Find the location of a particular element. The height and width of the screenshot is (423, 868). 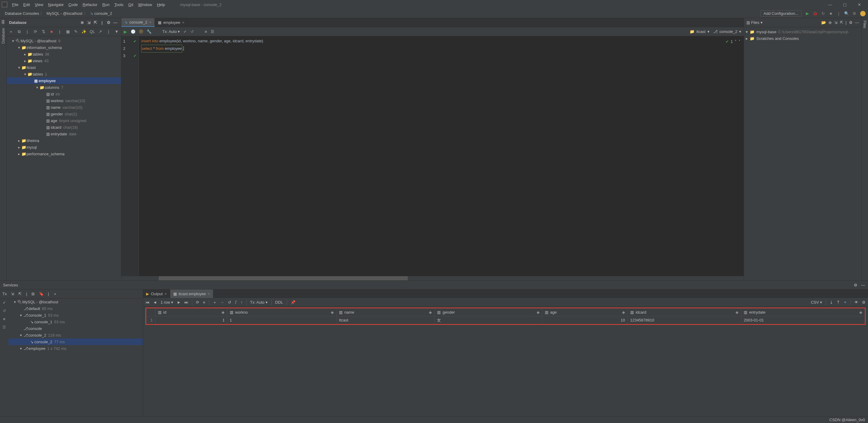

database-tree: ▾🔌 MySQL - @localhost9▾📁 information_sch… is located at coordinates (64, 158).